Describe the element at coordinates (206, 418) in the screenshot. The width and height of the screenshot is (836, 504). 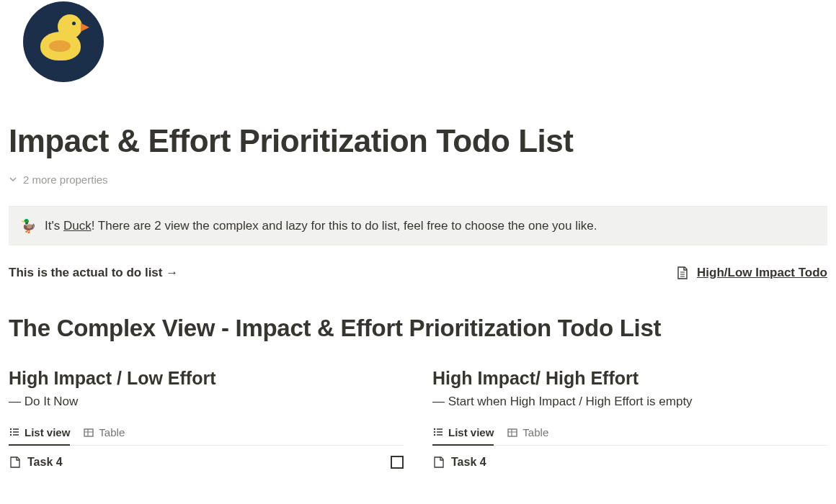
I see `quadrant-high-impact-low-effort: High Impact / Low Effort — Do It Now Lis…` at that location.